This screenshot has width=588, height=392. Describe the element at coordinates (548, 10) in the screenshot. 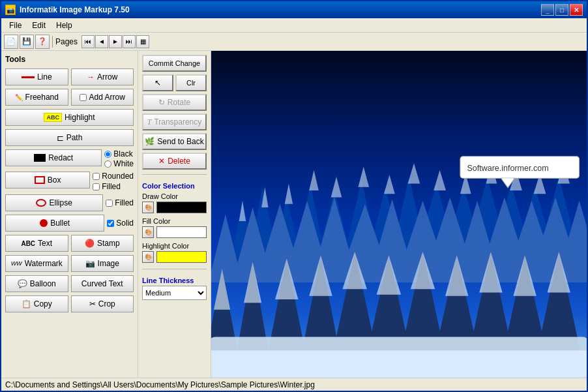

I see `minimize-button: _` at that location.